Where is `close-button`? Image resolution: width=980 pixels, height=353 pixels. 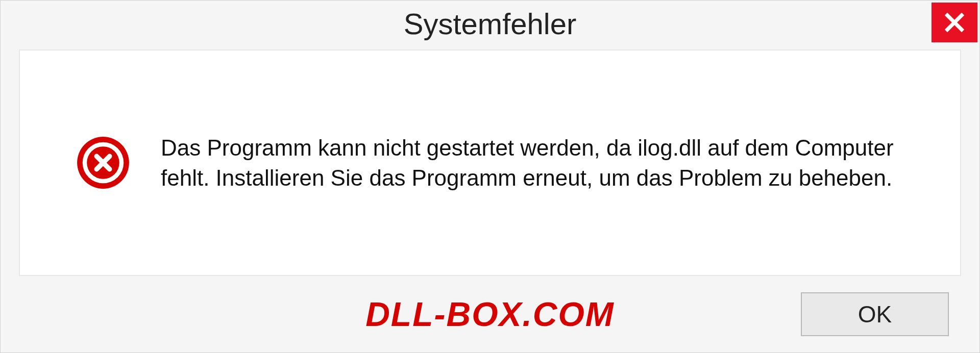 close-button is located at coordinates (954, 22).